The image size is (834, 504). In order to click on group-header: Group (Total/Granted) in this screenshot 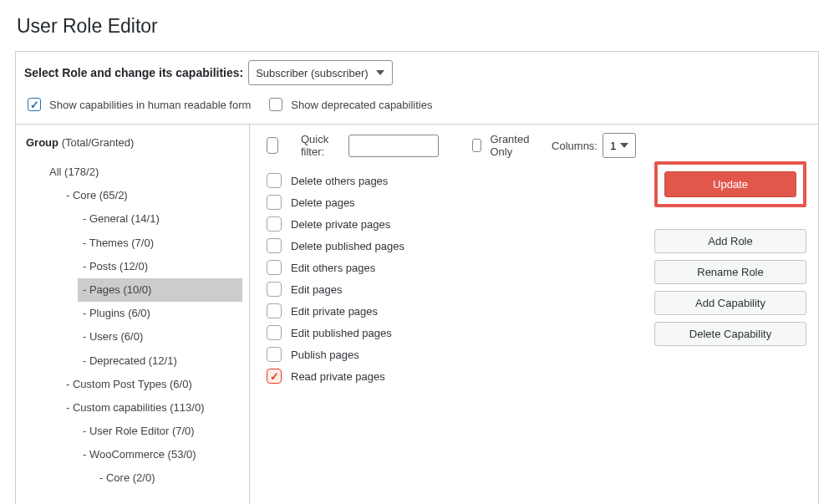, I will do `click(137, 142)`.